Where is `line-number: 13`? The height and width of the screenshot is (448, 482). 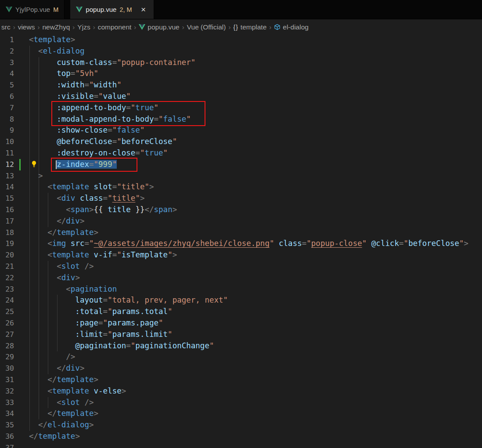
line-number: 13 is located at coordinates (7, 176).